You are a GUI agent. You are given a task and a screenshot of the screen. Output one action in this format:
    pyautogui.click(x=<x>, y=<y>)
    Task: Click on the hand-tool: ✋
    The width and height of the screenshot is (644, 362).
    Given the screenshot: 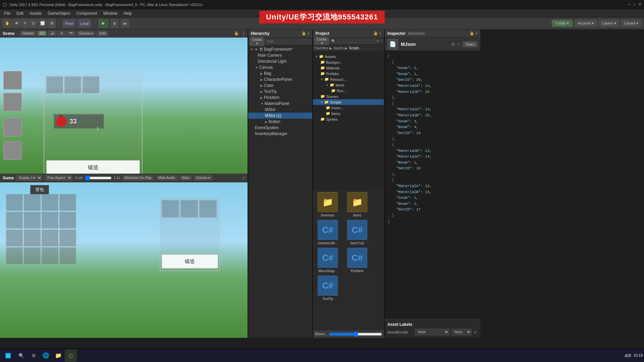 What is the action you would take?
    pyautogui.click(x=7, y=23)
    